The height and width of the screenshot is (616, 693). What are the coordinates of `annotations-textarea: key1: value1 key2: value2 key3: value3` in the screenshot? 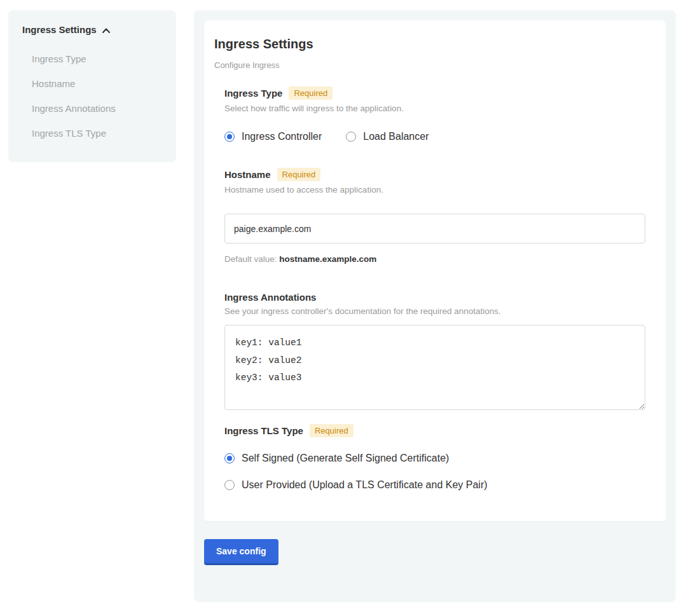 It's located at (435, 367).